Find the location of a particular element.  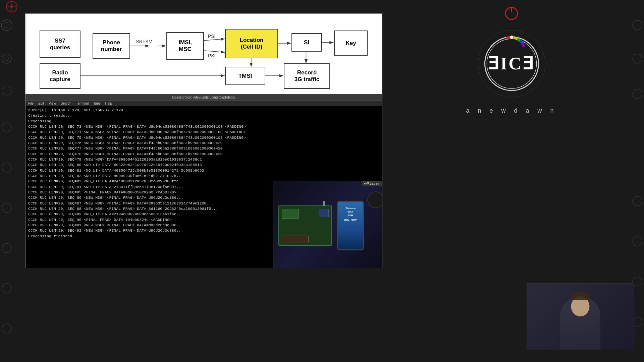

terminal-line: CCCH RLC LEN=20, SEQ=82 <NO_LI> DATA=800… is located at coordinates (204, 176).